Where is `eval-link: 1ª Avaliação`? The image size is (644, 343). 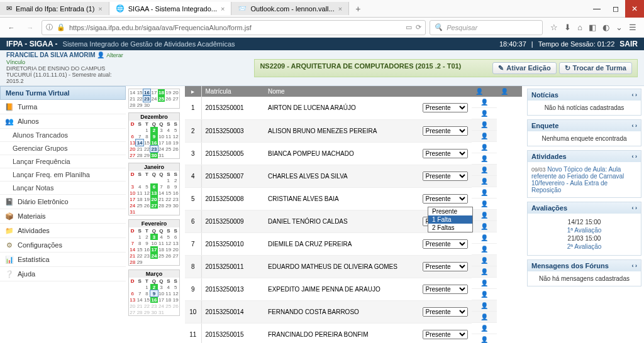
eval-link: 1ª Avaliação is located at coordinates (585, 230).